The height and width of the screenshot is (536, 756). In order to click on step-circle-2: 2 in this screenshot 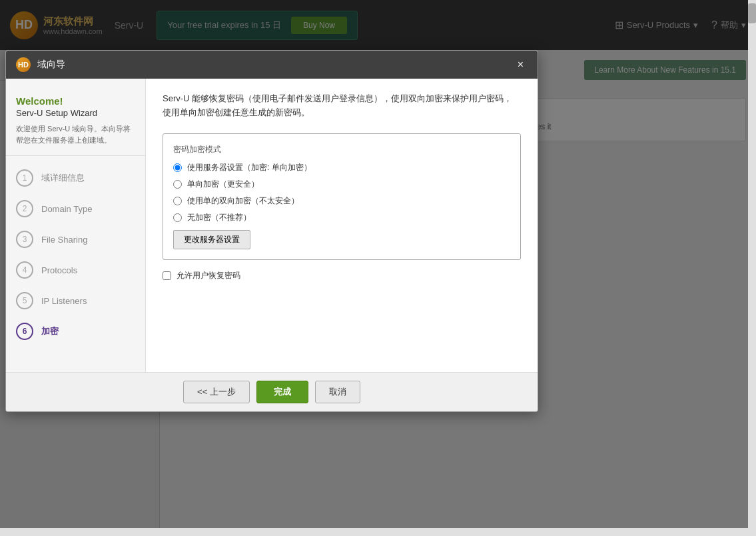, I will do `click(25, 209)`.